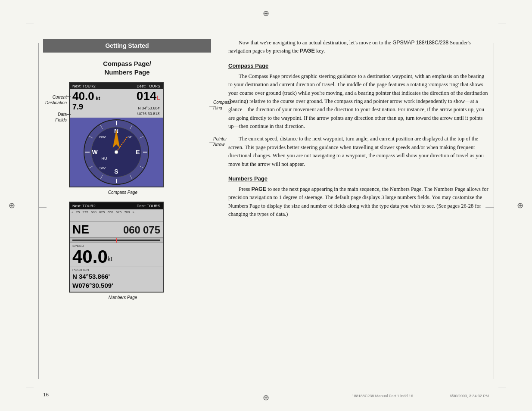 The height and width of the screenshot is (411, 532). Describe the element at coordinates (383, 396) in the screenshot. I see `footer-file: 188188C238 Manual Part 1.indd 16` at that location.